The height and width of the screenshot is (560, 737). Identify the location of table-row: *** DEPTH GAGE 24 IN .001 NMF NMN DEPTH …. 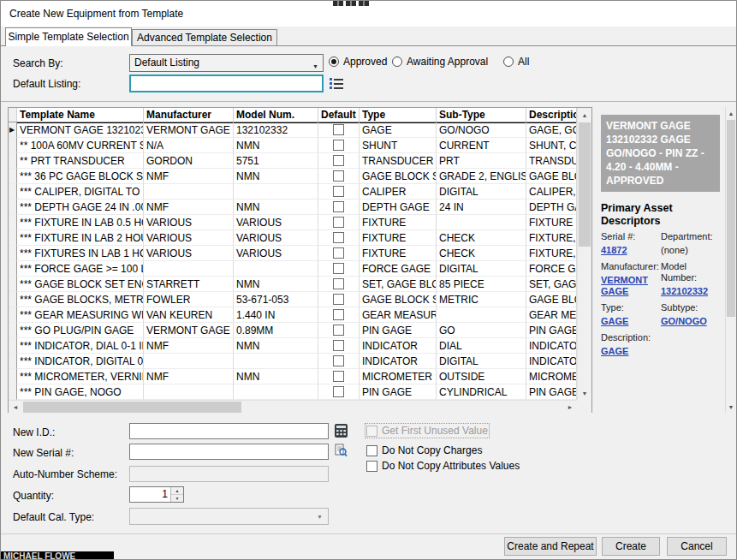
(293, 207).